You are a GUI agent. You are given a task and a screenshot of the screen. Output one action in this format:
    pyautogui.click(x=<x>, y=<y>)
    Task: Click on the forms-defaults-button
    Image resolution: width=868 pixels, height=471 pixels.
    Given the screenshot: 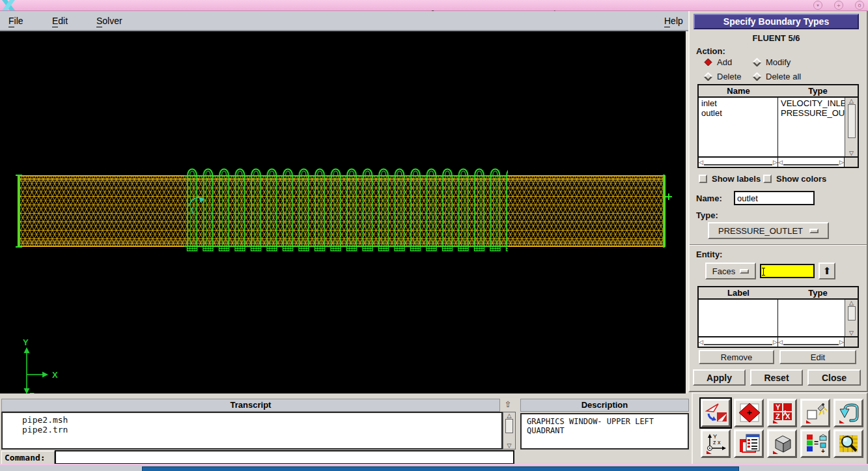 What is the action you would take?
    pyautogui.click(x=749, y=444)
    